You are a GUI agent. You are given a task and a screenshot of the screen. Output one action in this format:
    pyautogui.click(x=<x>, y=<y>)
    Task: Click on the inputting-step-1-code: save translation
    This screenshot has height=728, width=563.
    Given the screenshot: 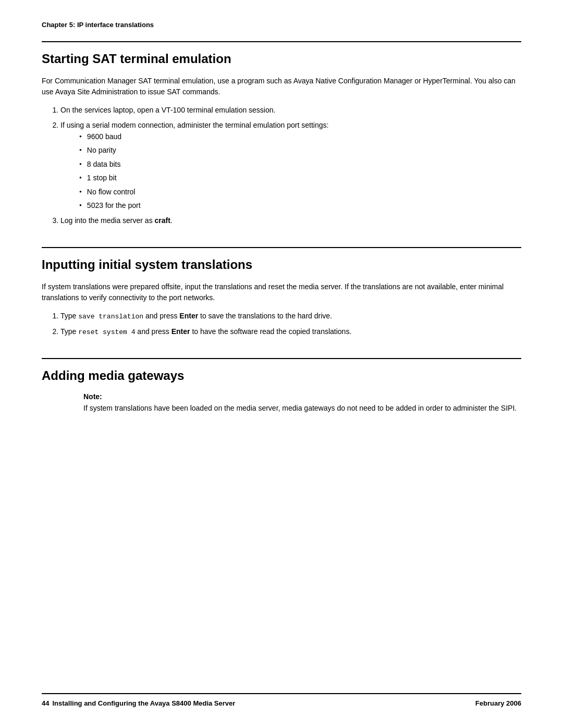 What is the action you would take?
    pyautogui.click(x=111, y=317)
    